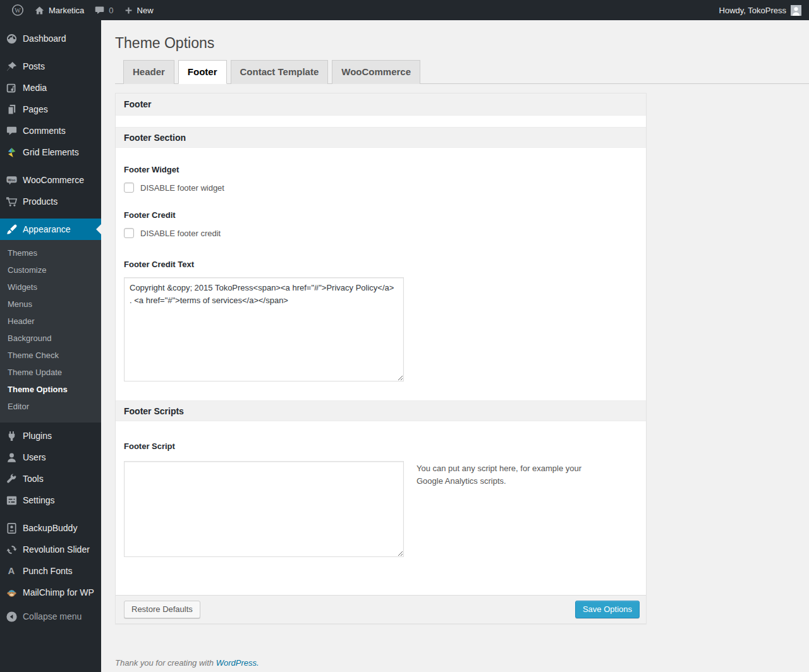 The width and height of the screenshot is (809, 672). I want to click on sidebar-item-label: Products, so click(40, 201).